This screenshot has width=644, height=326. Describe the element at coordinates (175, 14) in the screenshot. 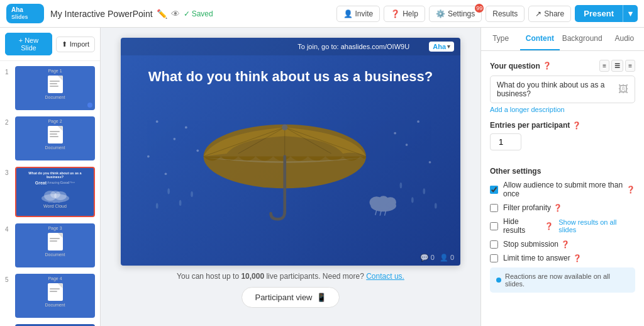

I see `eye-icon: 👁` at that location.